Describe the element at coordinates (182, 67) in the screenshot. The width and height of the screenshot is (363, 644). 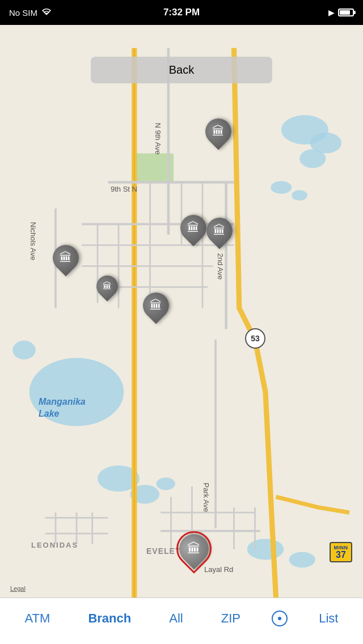
I see `back-button-container: Back` at that location.